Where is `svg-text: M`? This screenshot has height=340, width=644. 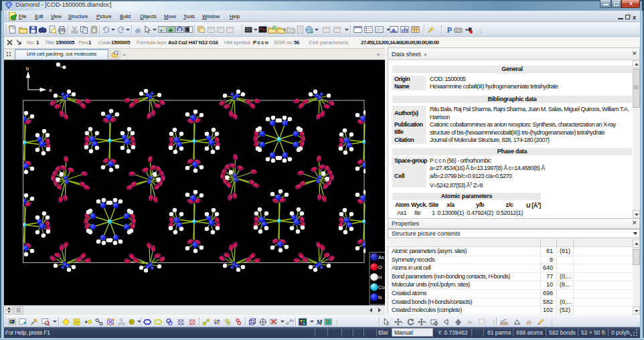 svg-text: M is located at coordinates (319, 323).